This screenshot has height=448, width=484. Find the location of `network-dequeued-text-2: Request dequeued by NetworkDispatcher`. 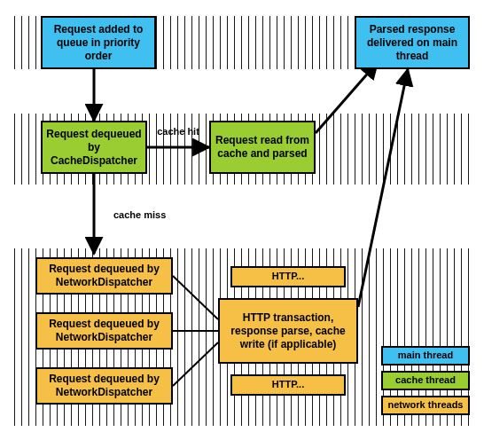

network-dequeued-text-2: Request dequeued by NetworkDispatcher is located at coordinates (105, 331).